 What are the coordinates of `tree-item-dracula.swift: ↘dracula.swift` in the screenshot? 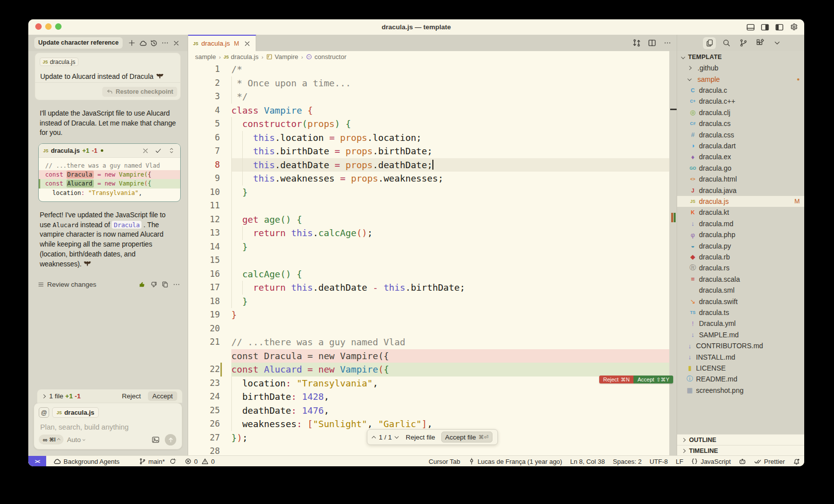 It's located at (741, 301).